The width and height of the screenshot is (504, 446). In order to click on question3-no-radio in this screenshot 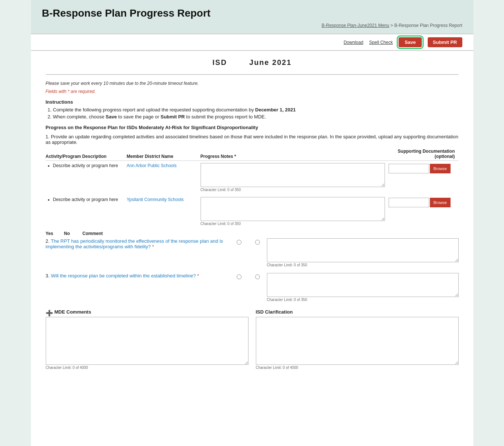, I will do `click(257, 277)`.